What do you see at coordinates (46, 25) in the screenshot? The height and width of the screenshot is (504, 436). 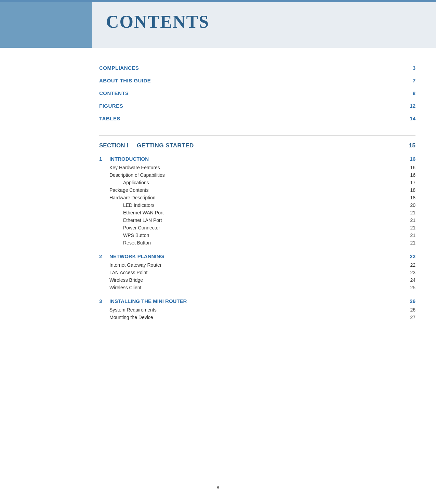 I see `header-left-accent` at bounding box center [46, 25].